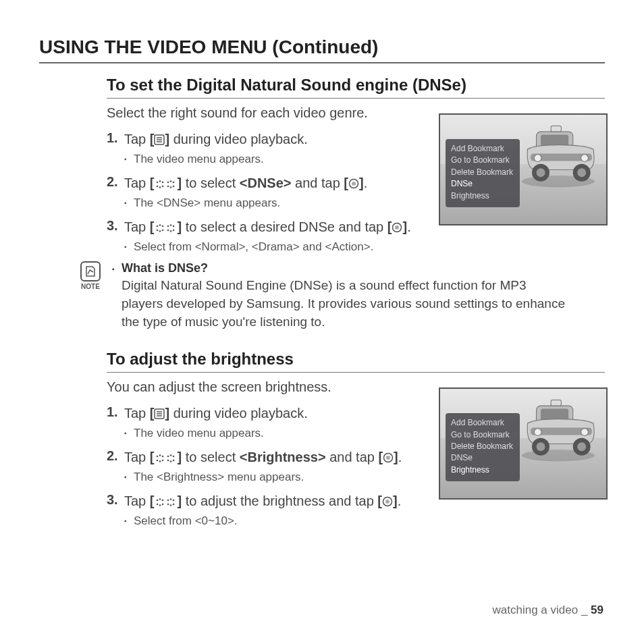 Image resolution: width=644 pixels, height=644 pixels. What do you see at coordinates (482, 184) in the screenshot?
I see `menu-item-selected: DNSe` at bounding box center [482, 184].